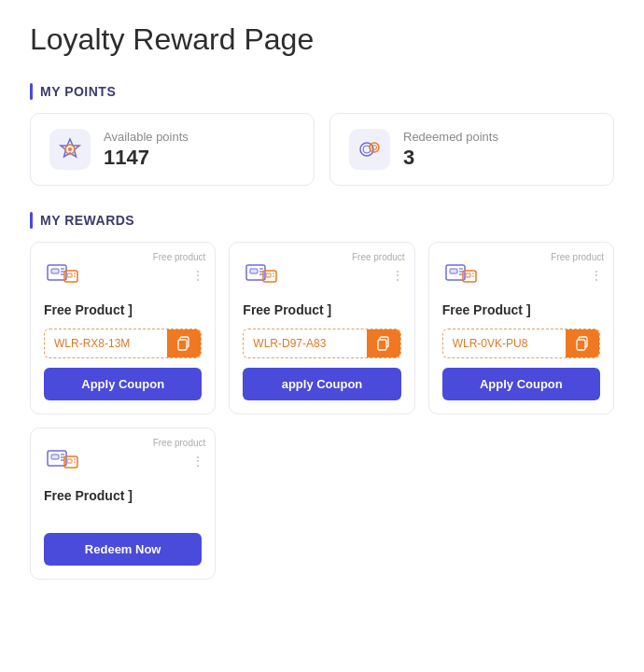  What do you see at coordinates (521, 343) in the screenshot?
I see `coupon-box-2: WLR-0VK-PU8` at bounding box center [521, 343].